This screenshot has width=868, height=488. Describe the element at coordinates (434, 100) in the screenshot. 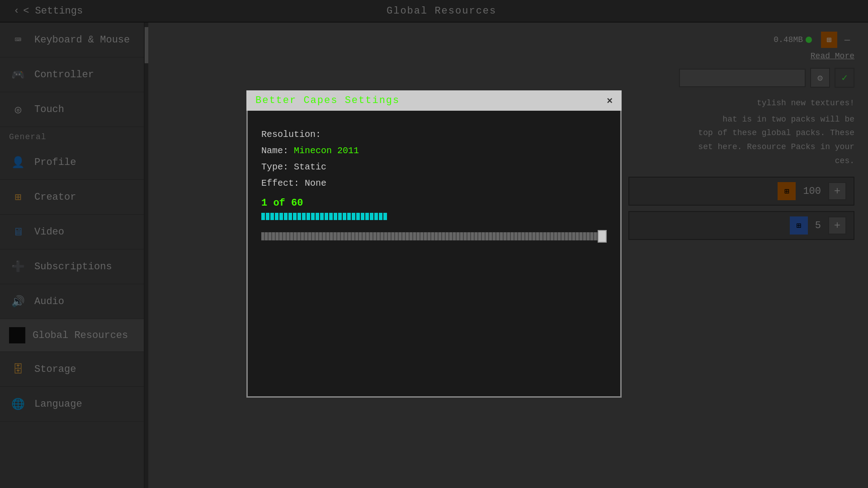

I see `modal-title-bar: Better Capes Settings ×` at that location.